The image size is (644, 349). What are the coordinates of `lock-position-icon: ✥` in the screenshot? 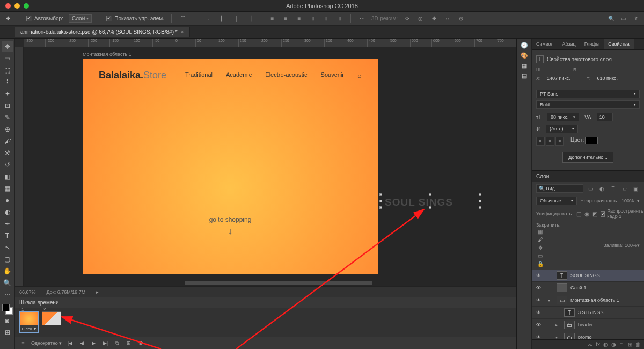 It's located at (540, 248).